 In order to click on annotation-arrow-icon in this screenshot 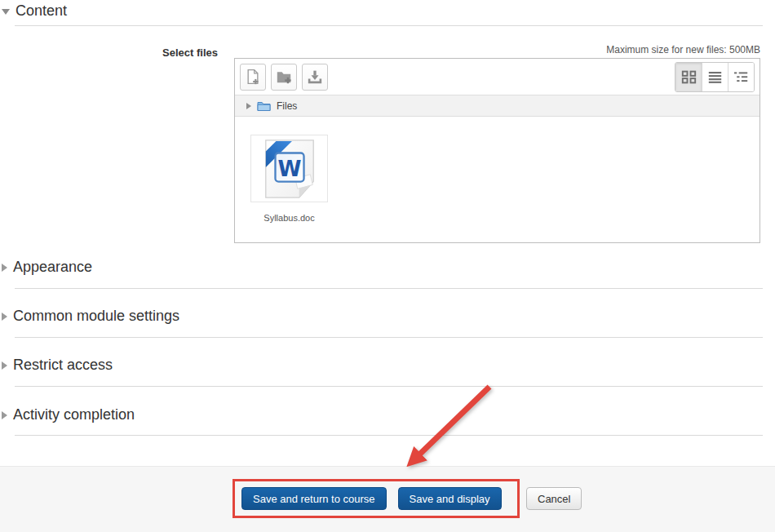, I will do `click(447, 427)`.